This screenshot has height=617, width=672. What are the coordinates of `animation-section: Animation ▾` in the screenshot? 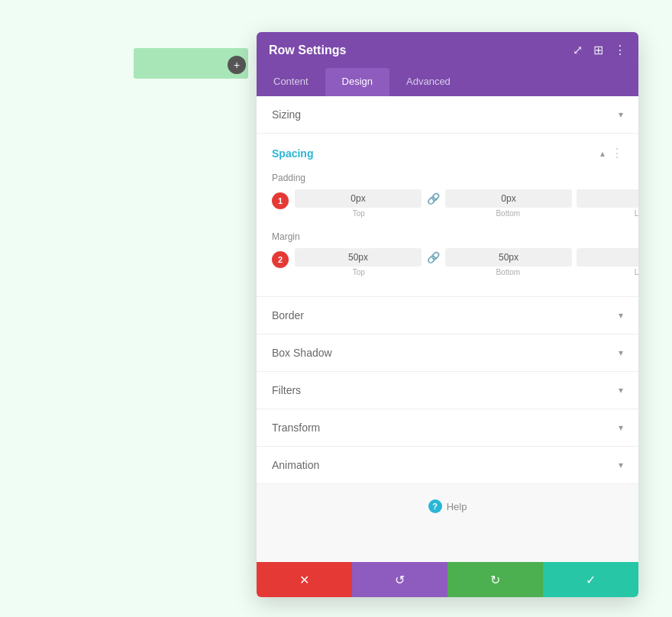 It's located at (447, 466).